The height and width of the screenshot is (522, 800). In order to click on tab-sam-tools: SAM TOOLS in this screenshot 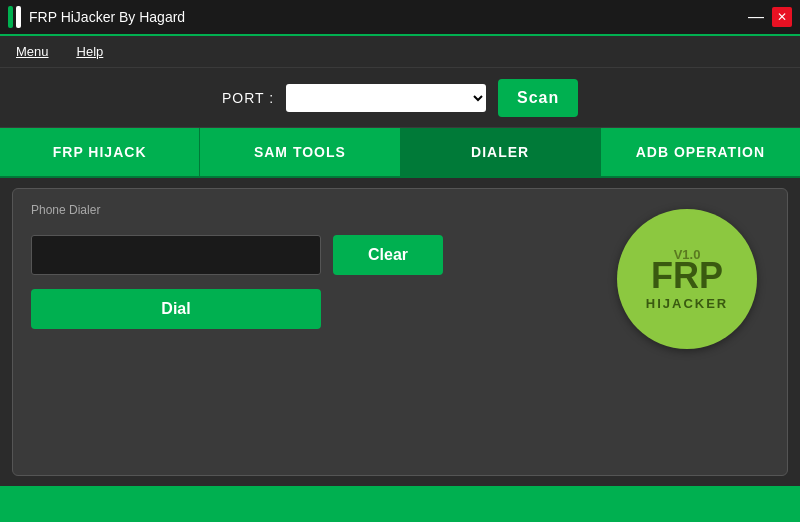, I will do `click(300, 152)`.